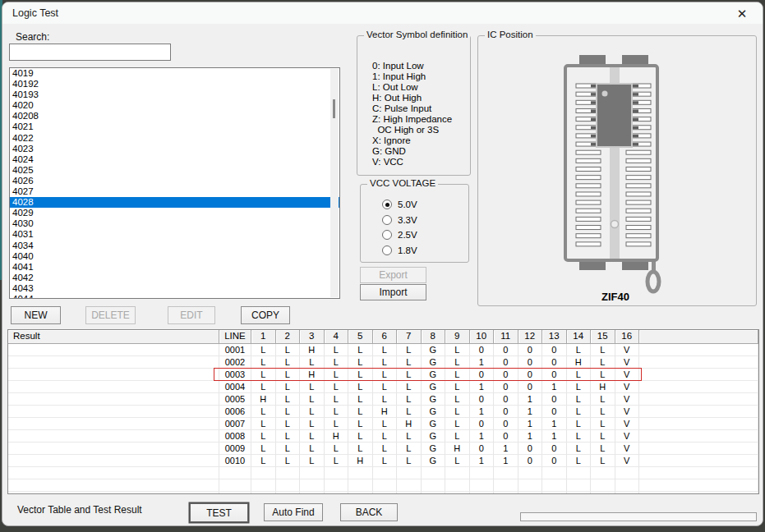 The height and width of the screenshot is (532, 765). What do you see at coordinates (383, 461) in the screenshot?
I see `table-row: 0010LLLLHLLGL1100LLV` at bounding box center [383, 461].